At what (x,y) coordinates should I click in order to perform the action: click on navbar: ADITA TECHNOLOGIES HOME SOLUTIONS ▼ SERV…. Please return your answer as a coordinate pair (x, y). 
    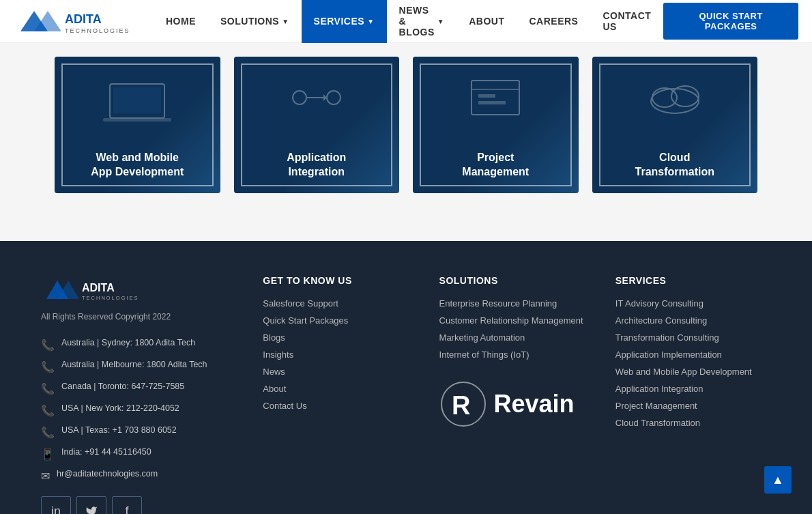
    Looking at the image, I should click on (406, 22).